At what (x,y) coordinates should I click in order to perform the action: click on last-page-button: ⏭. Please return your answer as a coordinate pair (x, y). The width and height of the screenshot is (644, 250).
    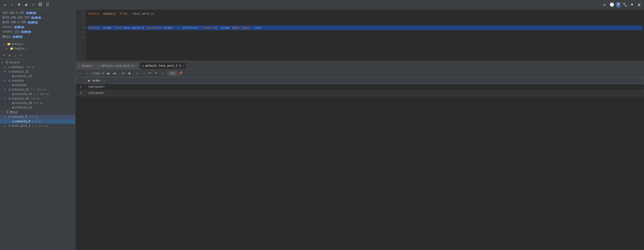
    Looking at the image, I should click on (115, 73).